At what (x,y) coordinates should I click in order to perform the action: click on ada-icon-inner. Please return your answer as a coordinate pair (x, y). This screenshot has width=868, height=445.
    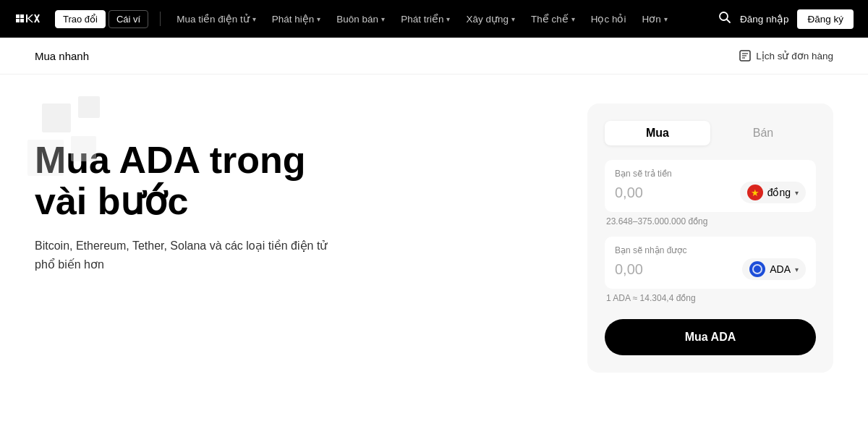
    Looking at the image, I should click on (757, 269).